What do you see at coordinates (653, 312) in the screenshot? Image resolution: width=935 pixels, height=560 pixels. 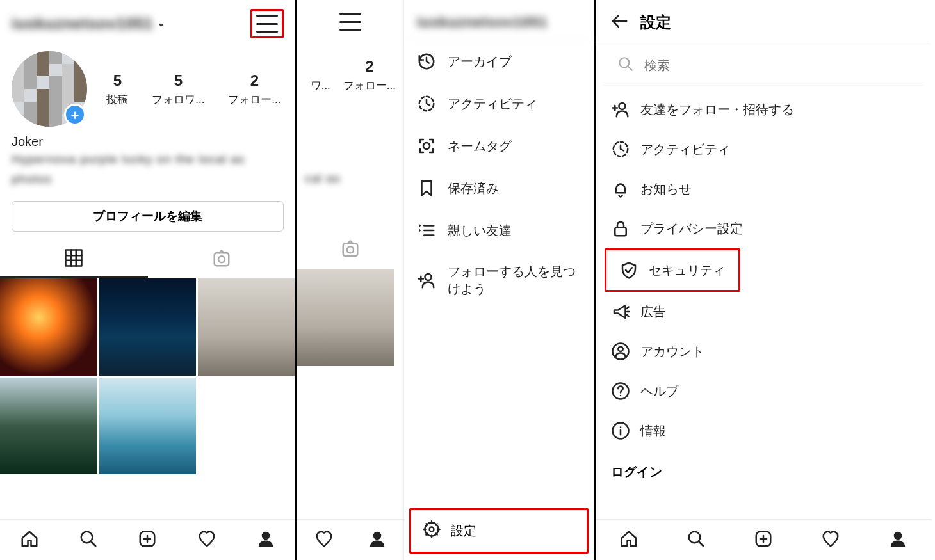 I see `settings-item-label: 広告` at bounding box center [653, 312].